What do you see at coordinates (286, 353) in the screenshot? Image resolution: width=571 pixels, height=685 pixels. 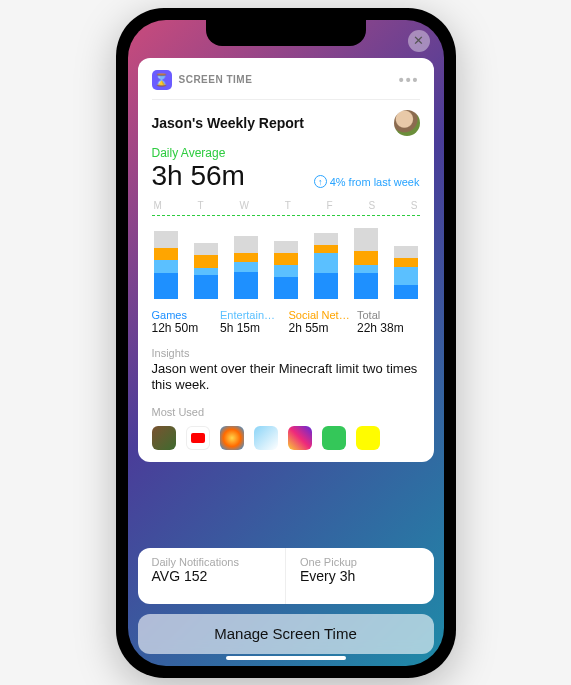 I see `insights-label: Insights` at bounding box center [286, 353].